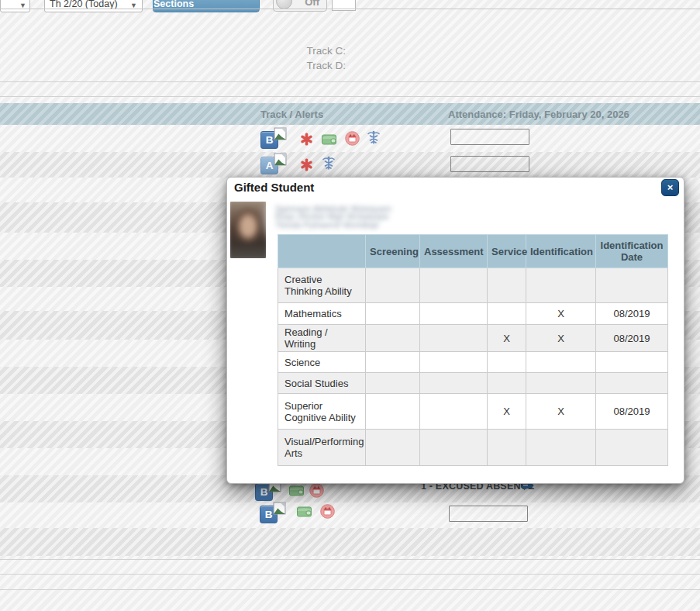 The height and width of the screenshot is (611, 700). I want to click on table-header-row: Screening Assessment Service Identificat…, so click(473, 251).